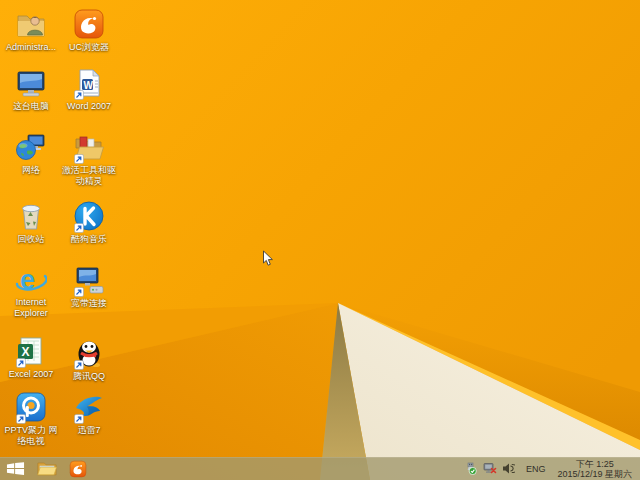 The height and width of the screenshot is (480, 640). Describe the element at coordinates (471, 469) in the screenshot. I see `usb-safely-remove-icon` at that location.